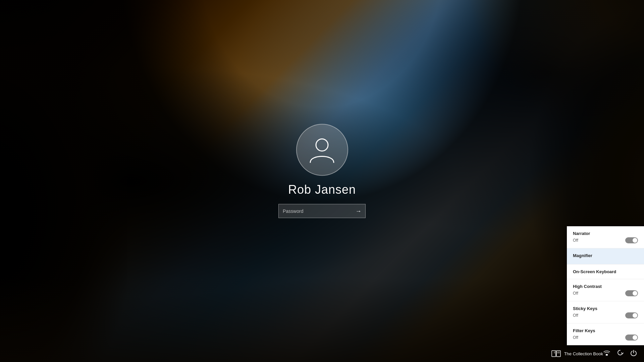 The height and width of the screenshot is (362, 644). What do you see at coordinates (605, 237) in the screenshot?
I see `narrator-item: Narrator Off` at bounding box center [605, 237].